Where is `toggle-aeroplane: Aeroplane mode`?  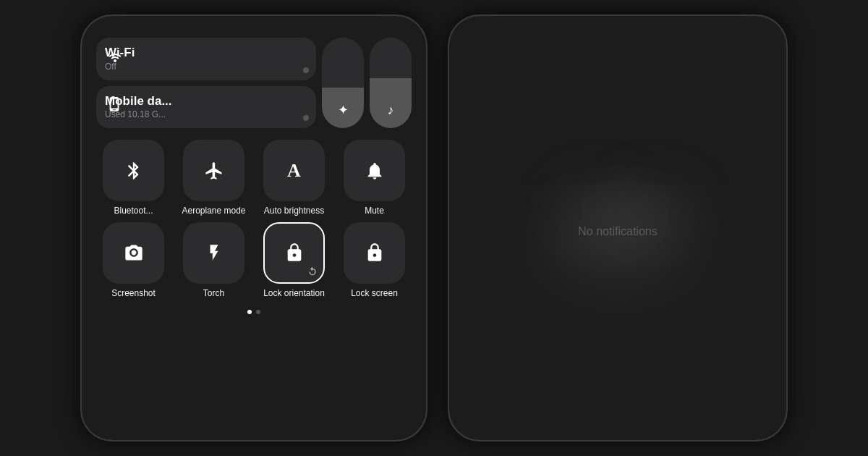
toggle-aeroplane: Aeroplane mode is located at coordinates (214, 178).